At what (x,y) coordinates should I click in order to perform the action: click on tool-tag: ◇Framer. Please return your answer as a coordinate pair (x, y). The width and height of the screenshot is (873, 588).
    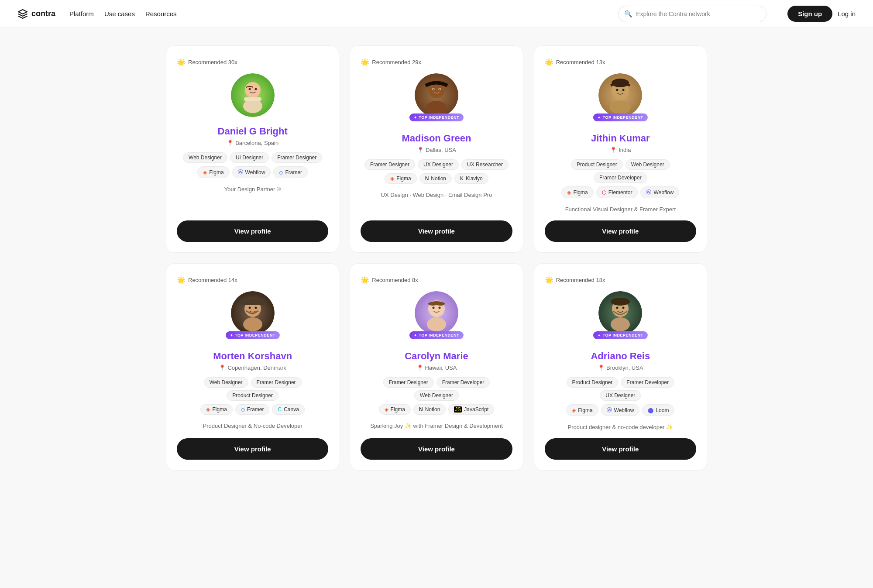
    Looking at the image, I should click on (252, 409).